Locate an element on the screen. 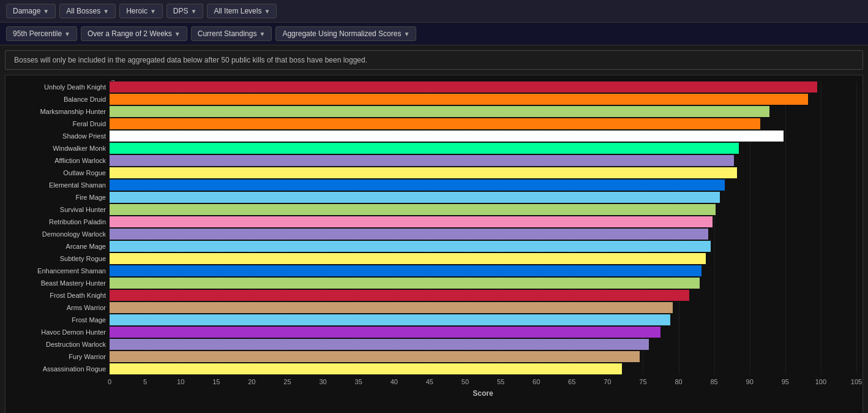 Image resolution: width=868 pixels, height=413 pixels. x-tick: 50 is located at coordinates (465, 382).